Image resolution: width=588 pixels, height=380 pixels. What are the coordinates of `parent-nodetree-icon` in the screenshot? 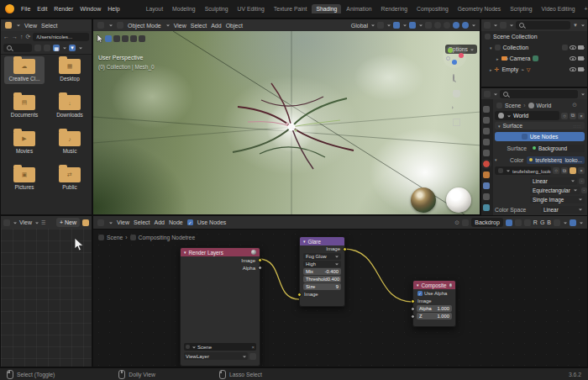 It's located at (465, 223).